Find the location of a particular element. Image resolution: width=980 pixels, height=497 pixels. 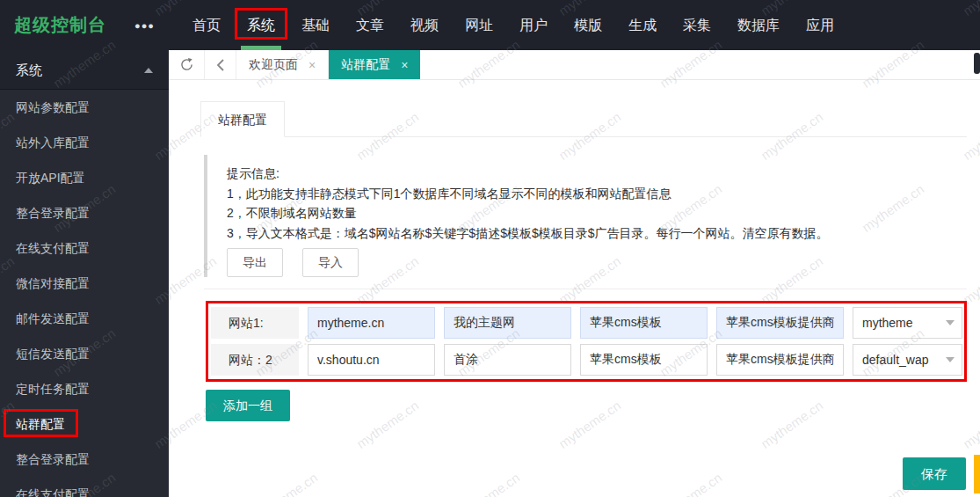

chevron-up-icon is located at coordinates (149, 70).